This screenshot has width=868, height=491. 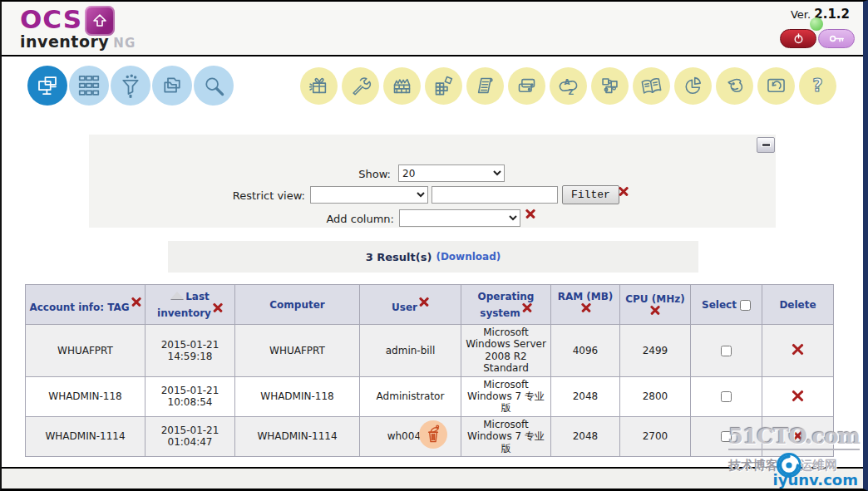 What do you see at coordinates (298, 351) in the screenshot?
I see `computer-link: WHUAFPRT` at bounding box center [298, 351].